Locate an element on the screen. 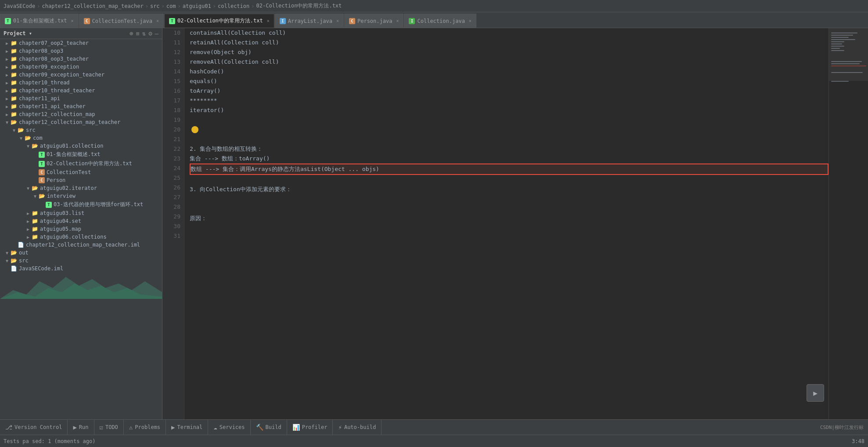 This screenshot has width=868, height=447. arrow-expanded-icon: ▼ is located at coordinates (21, 138).